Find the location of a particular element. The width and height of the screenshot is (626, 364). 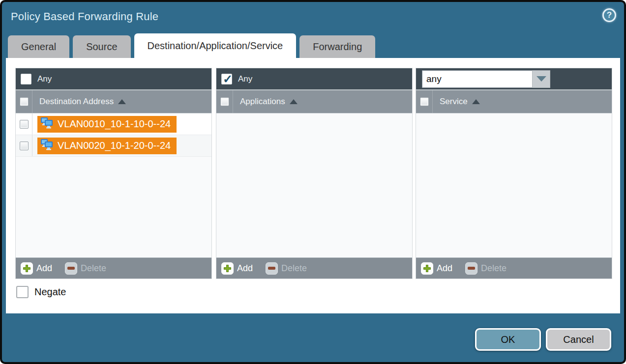

service-mode-combobox is located at coordinates (486, 79).